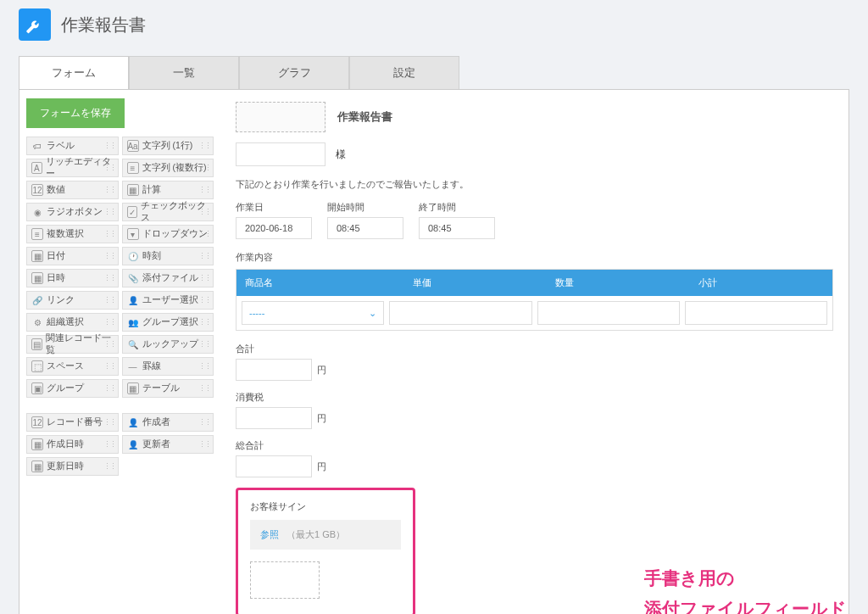 This screenshot has height=614, width=868. I want to click on field-org: ⚙組織選択, so click(73, 322).